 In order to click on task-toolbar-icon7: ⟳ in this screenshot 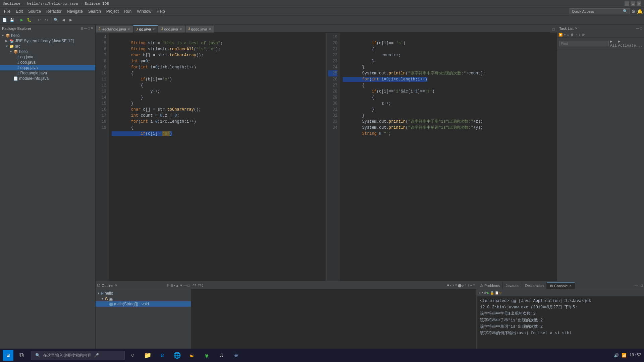, I will do `click(583, 35)`.